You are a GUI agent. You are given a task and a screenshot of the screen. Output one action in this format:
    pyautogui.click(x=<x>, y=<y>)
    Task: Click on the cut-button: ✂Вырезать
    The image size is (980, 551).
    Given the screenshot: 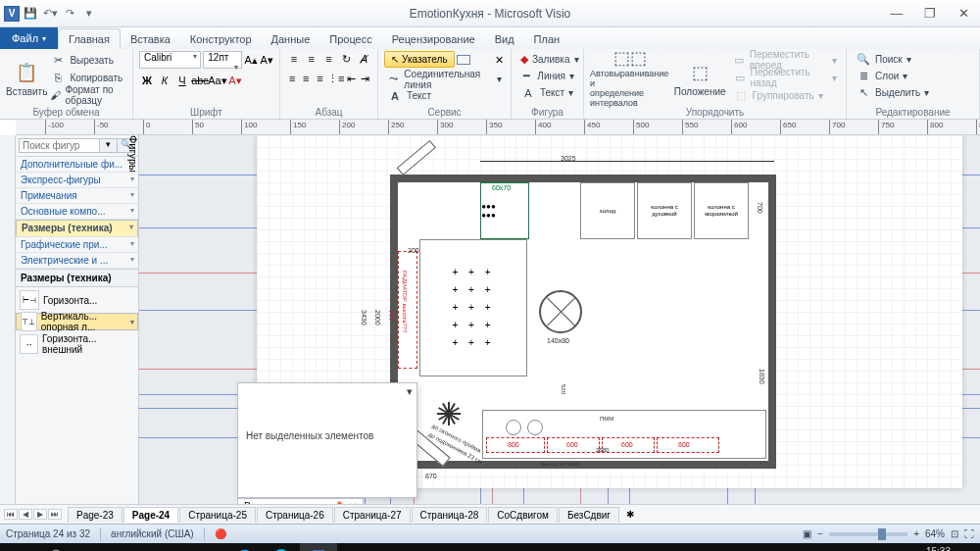 What is the action you would take?
    pyautogui.click(x=86, y=61)
    